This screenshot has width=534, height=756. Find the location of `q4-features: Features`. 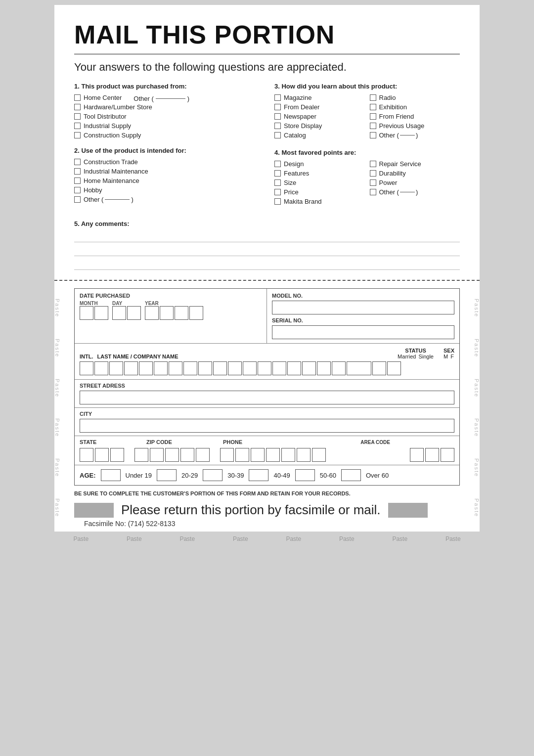

q4-features: Features is located at coordinates (319, 173).